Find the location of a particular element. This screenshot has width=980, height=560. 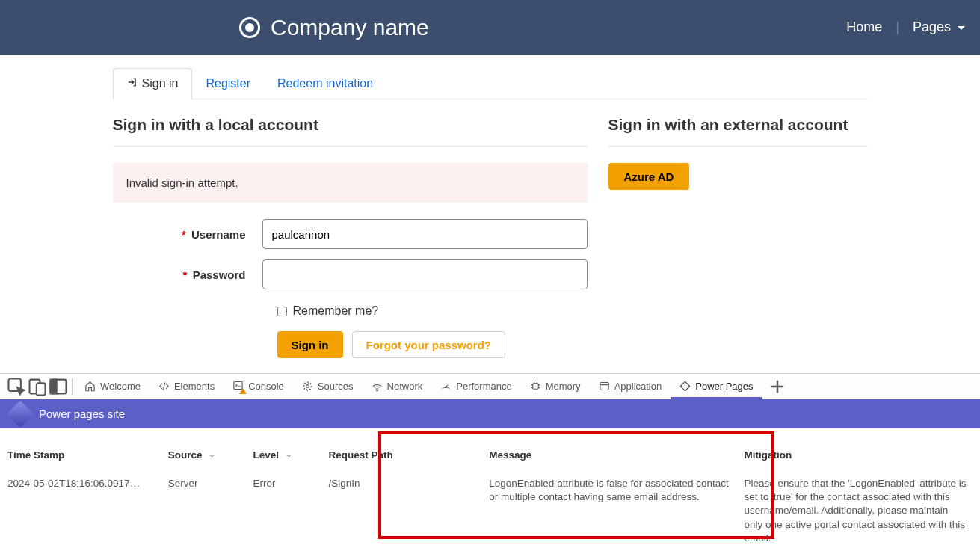

signin-arrow-icon is located at coordinates (132, 84).